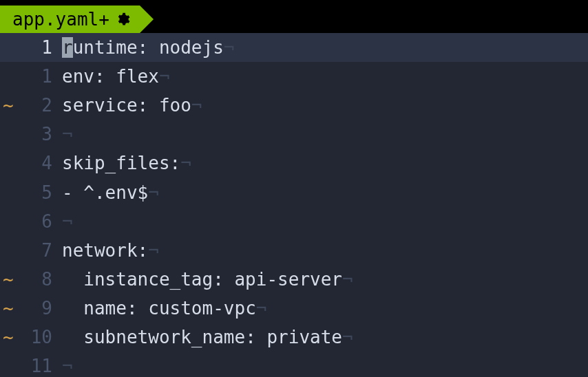 Image resolution: width=588 pixels, height=377 pixels. I want to click on file-tab: app.yaml+, so click(70, 19).